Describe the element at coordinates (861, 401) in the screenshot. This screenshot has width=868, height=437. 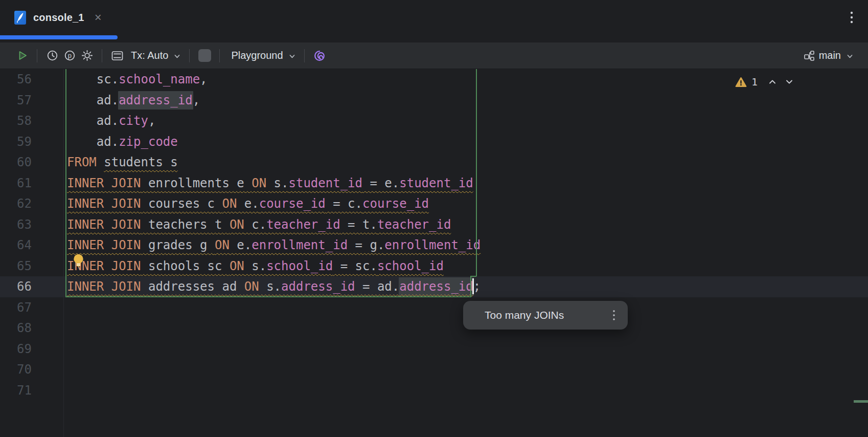
I see `error-stripe-mark` at that location.